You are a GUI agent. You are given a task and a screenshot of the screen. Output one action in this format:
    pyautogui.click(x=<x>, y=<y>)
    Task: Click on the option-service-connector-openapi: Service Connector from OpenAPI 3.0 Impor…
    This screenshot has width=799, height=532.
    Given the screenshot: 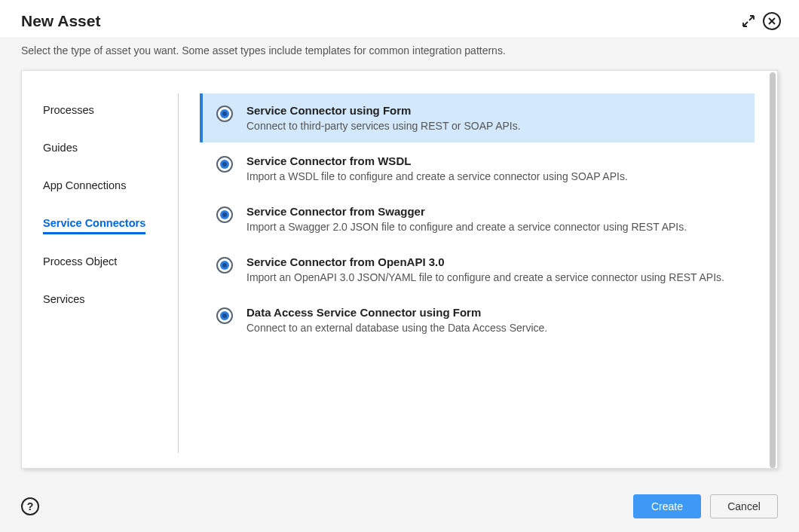 What is the action you would take?
    pyautogui.click(x=477, y=270)
    